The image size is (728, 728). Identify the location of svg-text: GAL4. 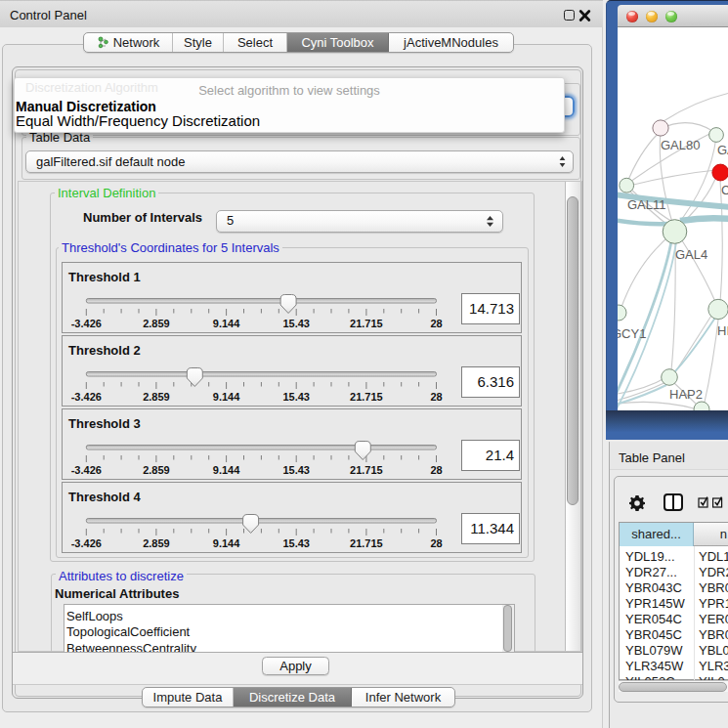
(692, 254).